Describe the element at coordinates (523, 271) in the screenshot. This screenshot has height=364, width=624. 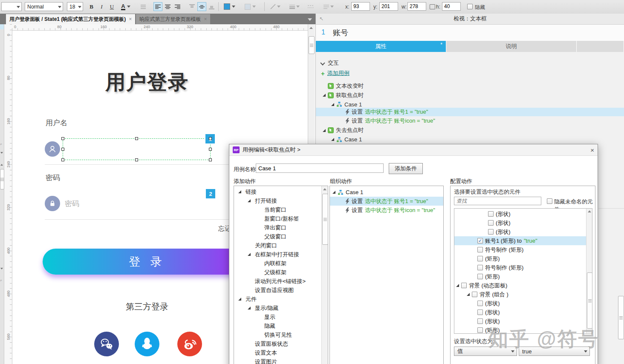
I see `element-list: (形状)(形状)(形状)✓账号1 (矩形) to"true"符号制作 (矩形)(…` at that location.